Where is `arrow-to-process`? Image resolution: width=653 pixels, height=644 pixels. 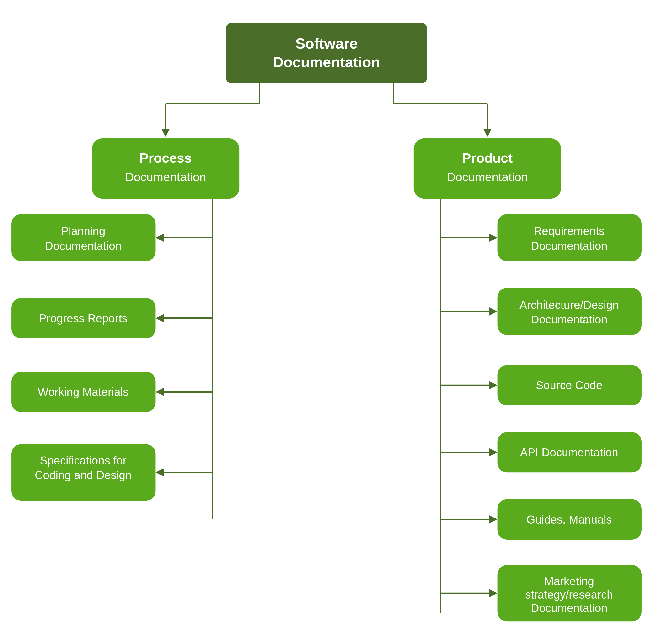
arrow-to-process is located at coordinates (166, 133).